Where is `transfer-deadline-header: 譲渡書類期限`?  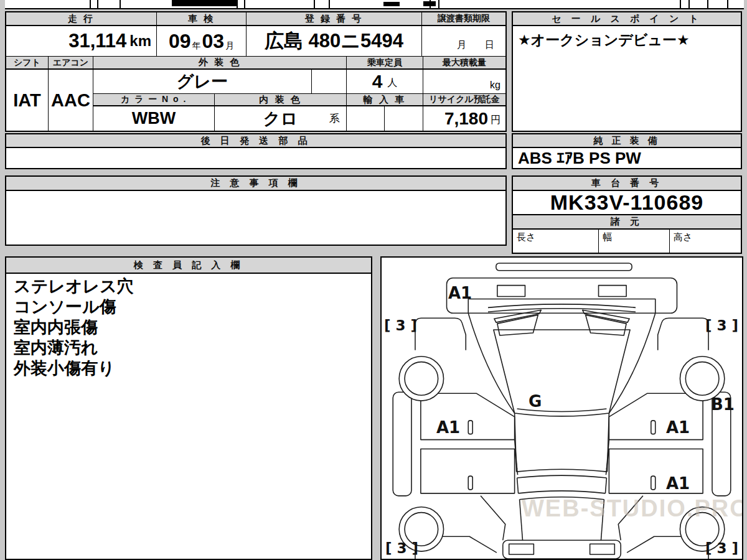
transfer-deadline-header: 譲渡書類期限 is located at coordinates (464, 19).